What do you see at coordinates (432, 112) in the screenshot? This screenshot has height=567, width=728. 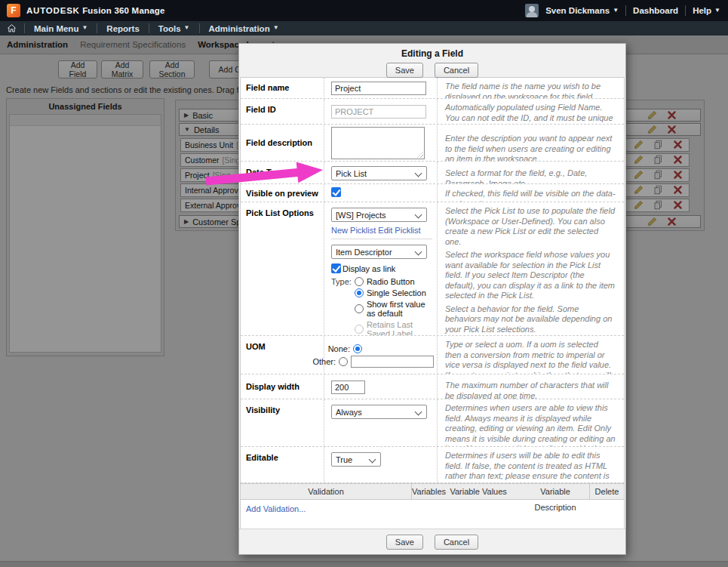 I see `row-field-id: Field ID Automatically populated using F…` at bounding box center [432, 112].